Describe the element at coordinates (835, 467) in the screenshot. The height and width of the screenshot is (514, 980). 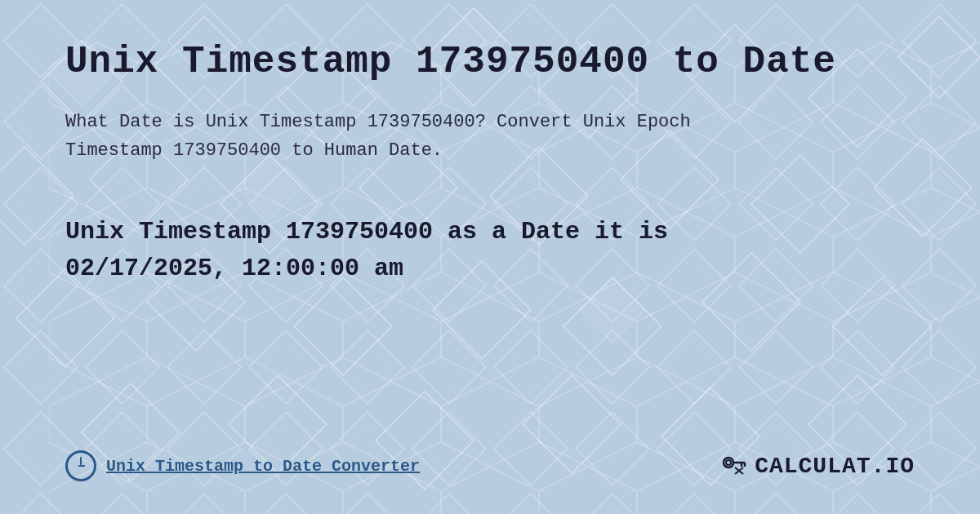
I see `logo-text: CALCULAT.IO` at that location.